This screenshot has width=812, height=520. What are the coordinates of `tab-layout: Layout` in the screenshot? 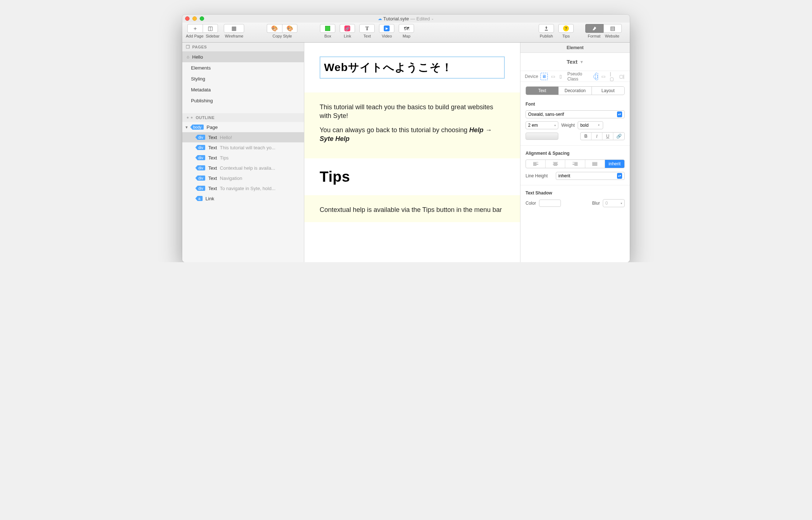 It's located at (608, 91).